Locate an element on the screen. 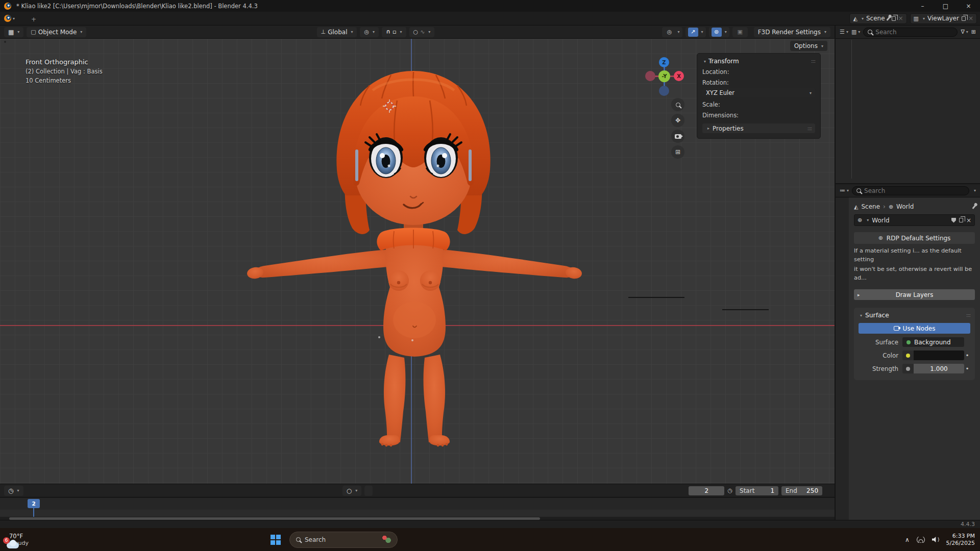  transform-panel-header: ▾ Transform :::: is located at coordinates (758, 61).